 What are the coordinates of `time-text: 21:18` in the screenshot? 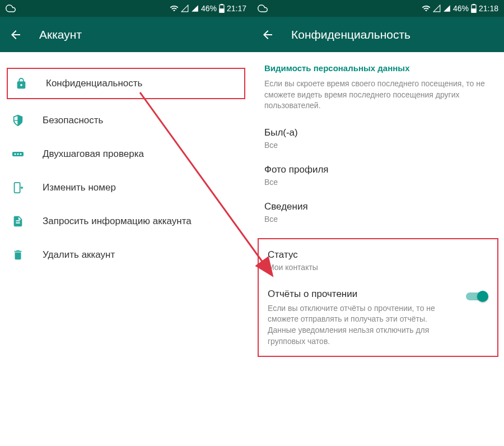 It's located at (488, 8).